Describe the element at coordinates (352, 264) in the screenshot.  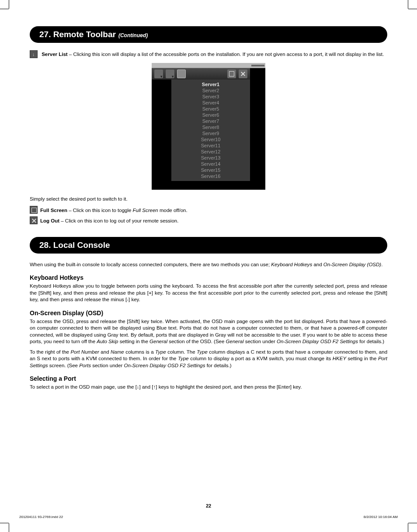
I see `intro-i2: On-Screen Display (OSD)` at that location.